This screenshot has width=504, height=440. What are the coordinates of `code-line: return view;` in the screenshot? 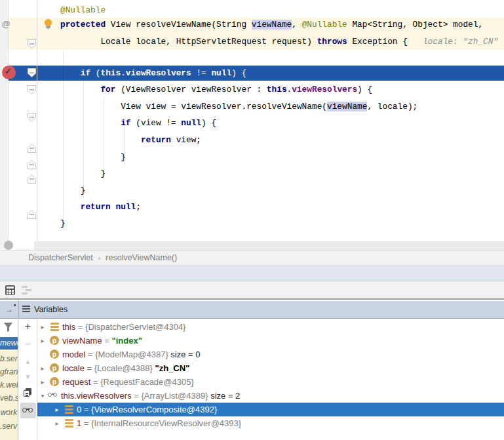 It's located at (171, 140).